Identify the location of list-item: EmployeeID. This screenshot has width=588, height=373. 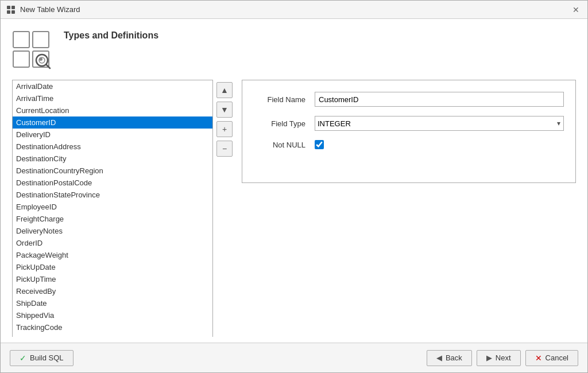
(113, 207).